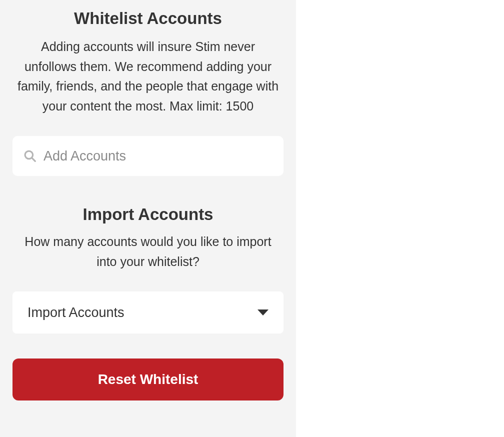 This screenshot has width=504, height=437. Describe the element at coordinates (148, 252) in the screenshot. I see `import-description: How many accounts would you like to impo…` at that location.